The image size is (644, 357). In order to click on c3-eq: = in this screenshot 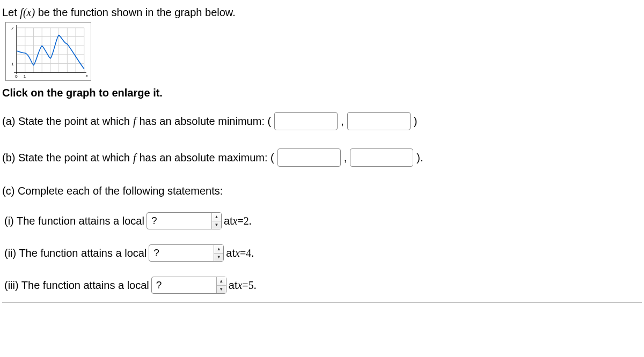, I will do `click(245, 285)`.